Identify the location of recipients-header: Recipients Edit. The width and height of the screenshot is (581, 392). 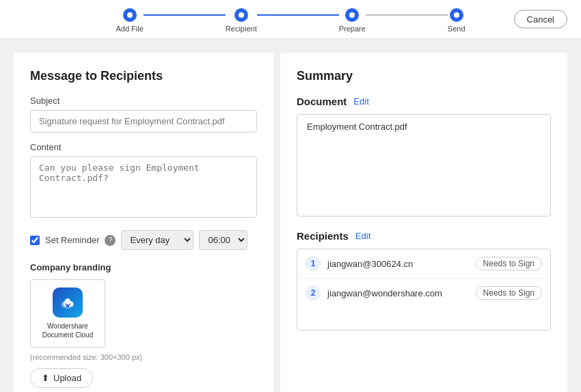
(424, 236).